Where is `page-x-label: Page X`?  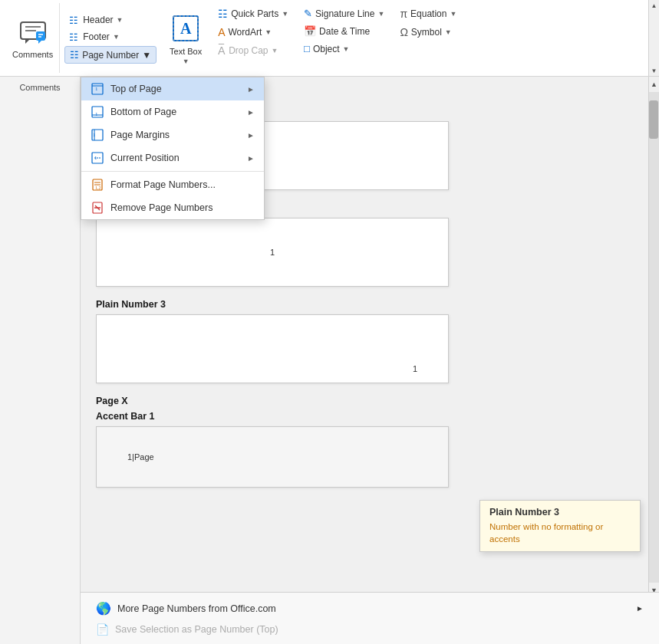
page-x-label: Page X is located at coordinates (366, 401).